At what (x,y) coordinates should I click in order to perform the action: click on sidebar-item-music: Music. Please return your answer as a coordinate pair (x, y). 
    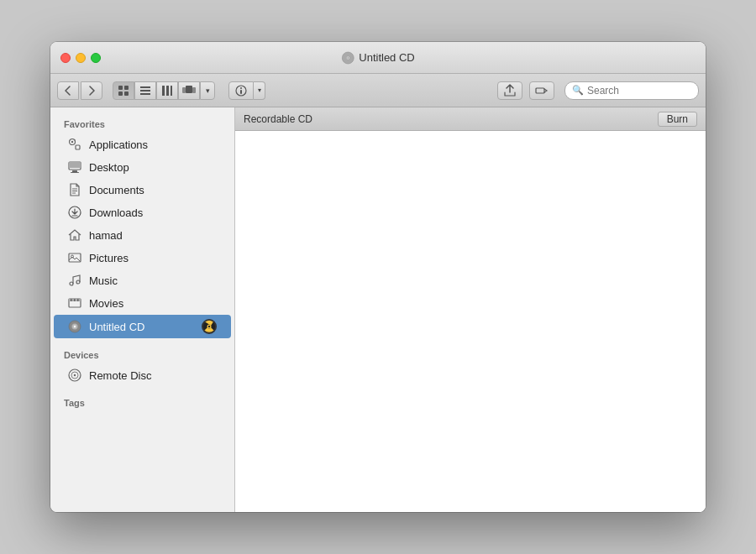
    Looking at the image, I should click on (143, 280).